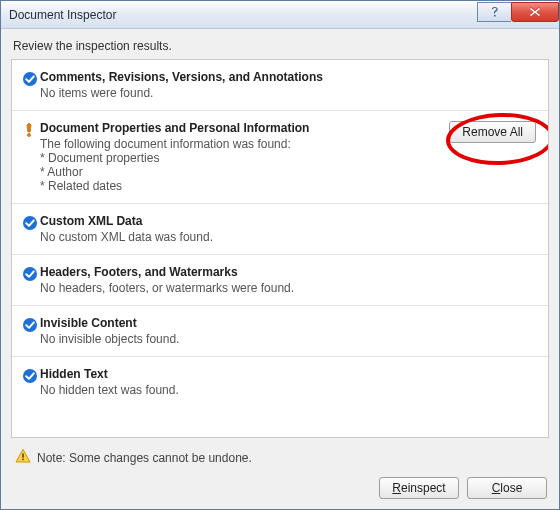  I want to click on warning-icon, so click(23, 458).